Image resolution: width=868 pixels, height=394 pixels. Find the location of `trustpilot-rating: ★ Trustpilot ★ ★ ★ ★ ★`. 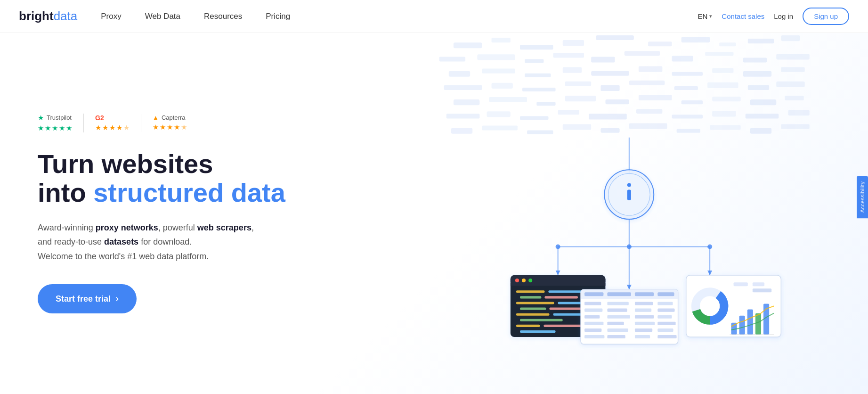

trustpilot-rating: ★ Trustpilot ★ ★ ★ ★ ★ is located at coordinates (61, 123).